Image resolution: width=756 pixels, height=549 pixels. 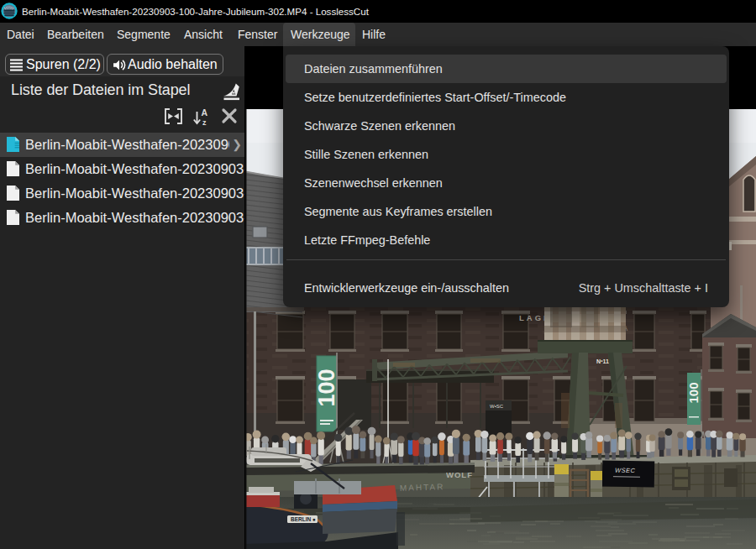 What do you see at coordinates (459, 475) in the screenshot?
I see `svg-text: WOLF` at bounding box center [459, 475].